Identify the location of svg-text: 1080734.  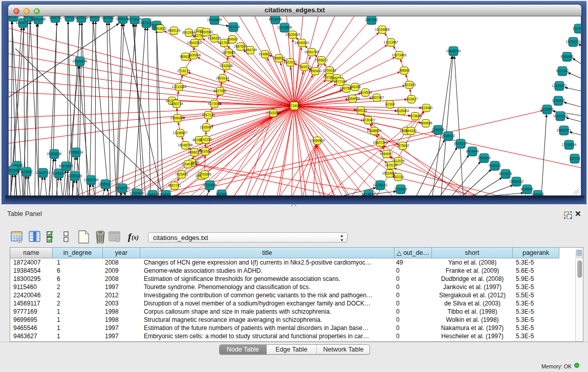
(177, 103).